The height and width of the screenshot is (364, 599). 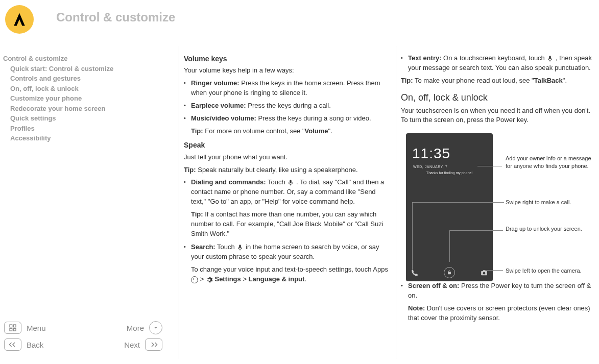 I want to click on phone-icon, so click(x=415, y=273).